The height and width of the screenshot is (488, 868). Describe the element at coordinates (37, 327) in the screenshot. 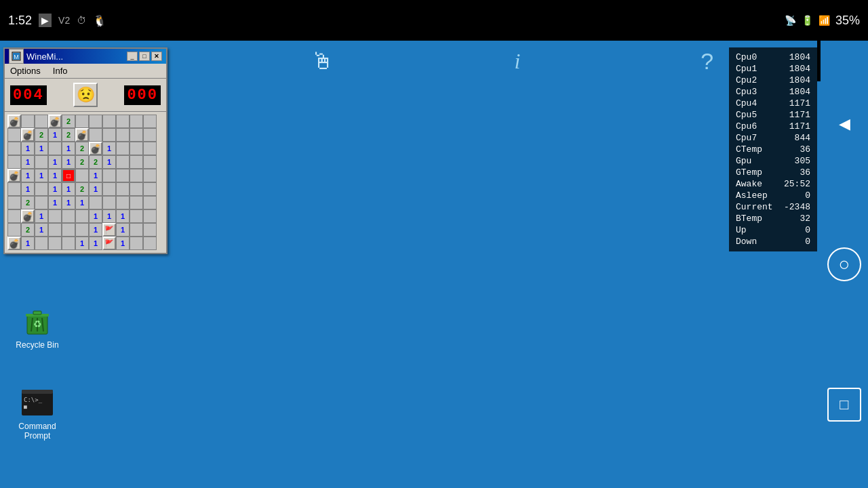

I see `recycle-bin-icon: ♻ Recycle Bin` at that location.